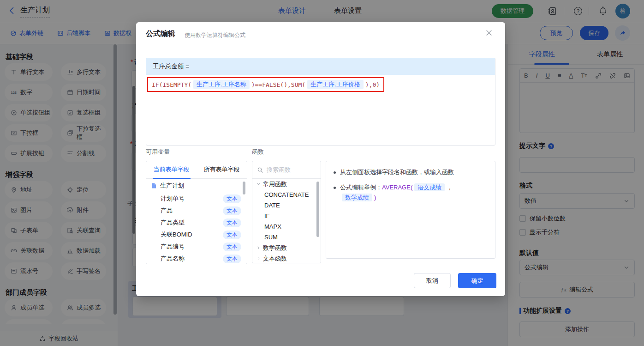 The width and height of the screenshot is (644, 346). What do you see at coordinates (275, 248) in the screenshot?
I see `function-group-label: 数学函数` at bounding box center [275, 248].